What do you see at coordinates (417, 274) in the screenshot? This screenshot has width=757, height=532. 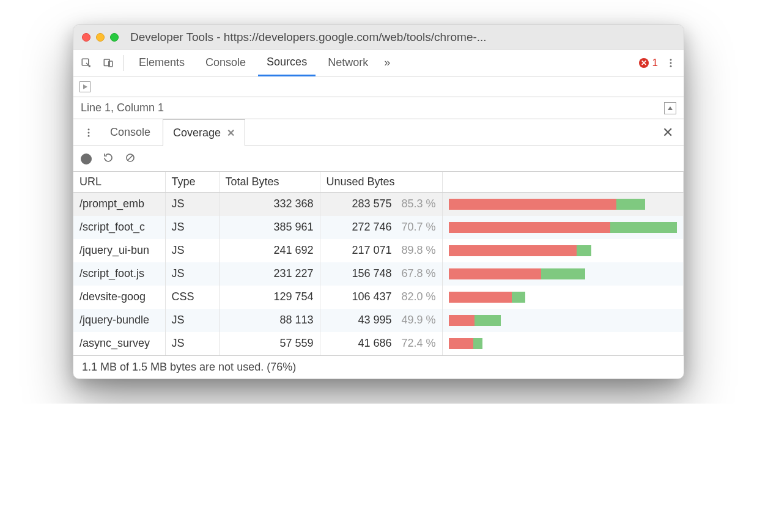 I see `unused-percent: 67.8 %` at bounding box center [417, 274].